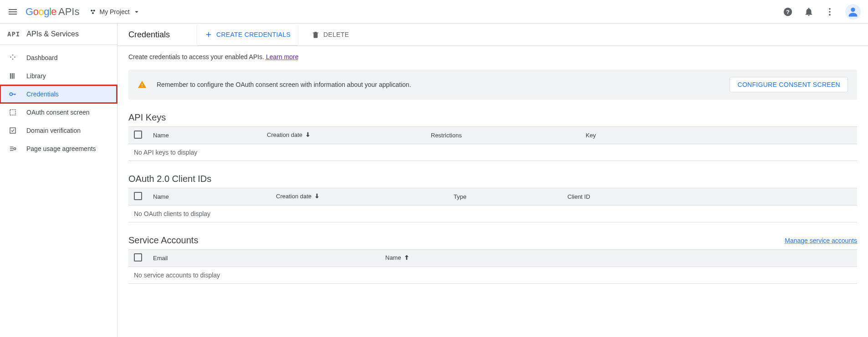 Image resolution: width=868 pixels, height=337 pixels. What do you see at coordinates (58, 58) in the screenshot?
I see `sidebar-item-dashboard: Dashboard` at bounding box center [58, 58].